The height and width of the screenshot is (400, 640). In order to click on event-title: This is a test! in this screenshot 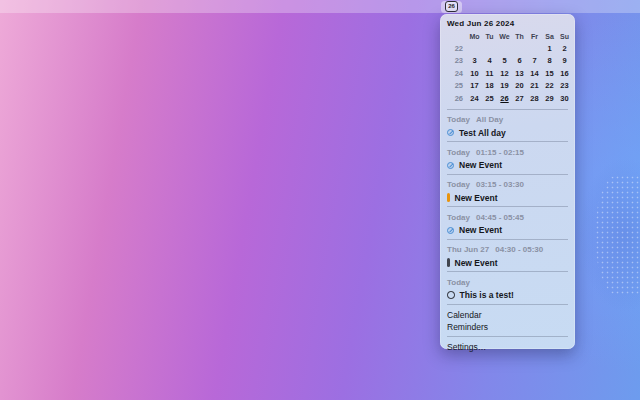, I will do `click(487, 295)`.